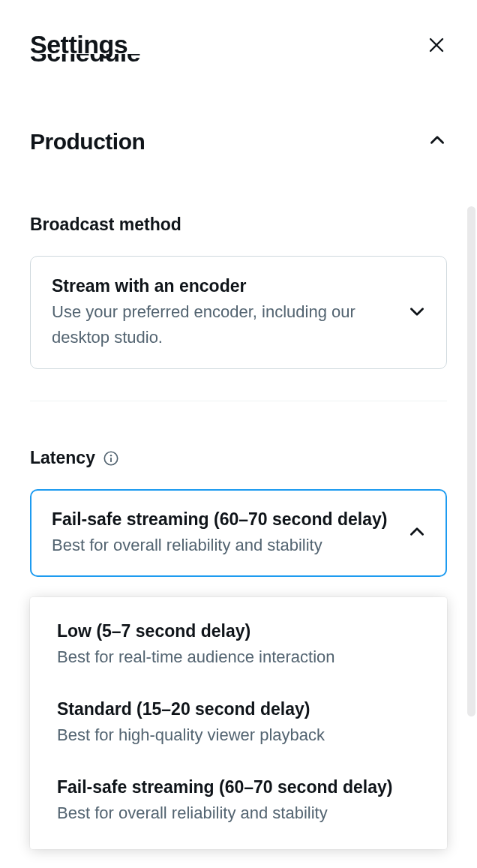 This screenshot has width=477, height=868. I want to click on chevron-down-icon, so click(417, 313).